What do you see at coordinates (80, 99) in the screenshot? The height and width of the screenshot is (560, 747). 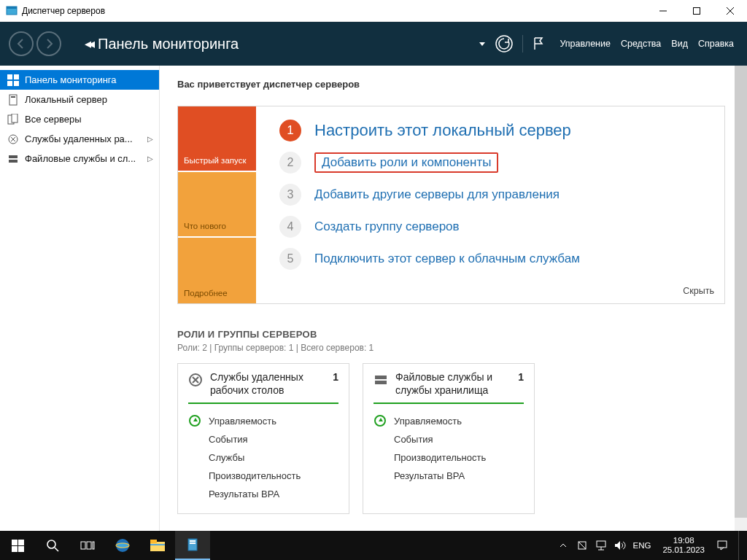 I see `sidebar-item-local-server: Локальный сервер` at bounding box center [80, 99].